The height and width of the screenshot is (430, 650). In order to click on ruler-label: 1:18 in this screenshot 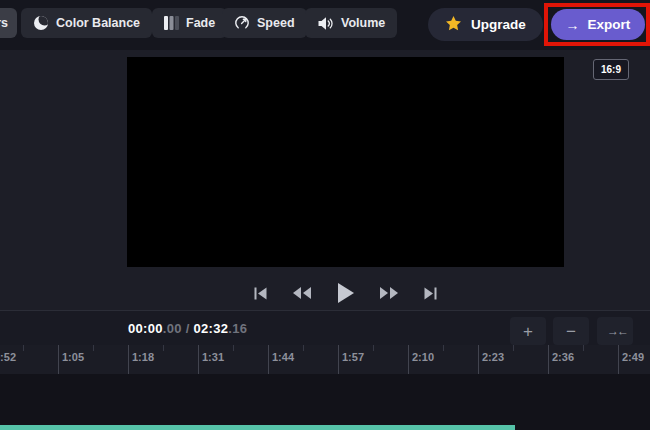, I will do `click(143, 357)`.